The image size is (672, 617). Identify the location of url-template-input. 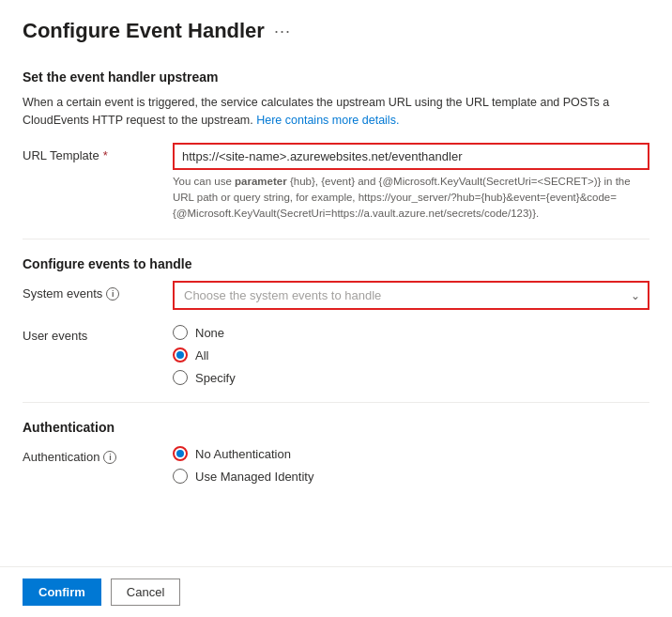
(411, 156).